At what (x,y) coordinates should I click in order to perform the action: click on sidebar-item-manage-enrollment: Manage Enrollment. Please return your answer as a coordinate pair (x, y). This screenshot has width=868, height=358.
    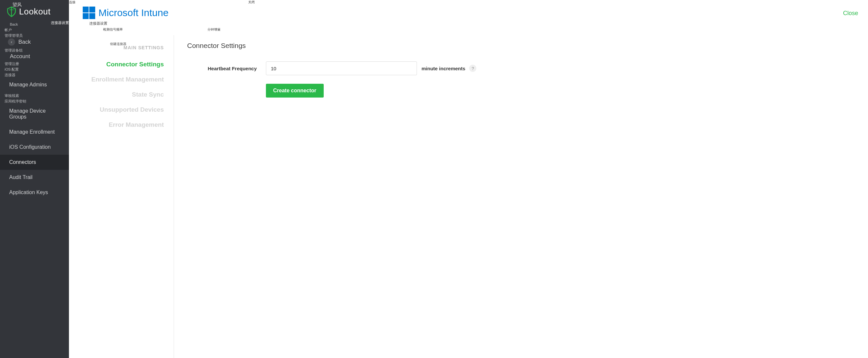
    Looking at the image, I should click on (34, 132).